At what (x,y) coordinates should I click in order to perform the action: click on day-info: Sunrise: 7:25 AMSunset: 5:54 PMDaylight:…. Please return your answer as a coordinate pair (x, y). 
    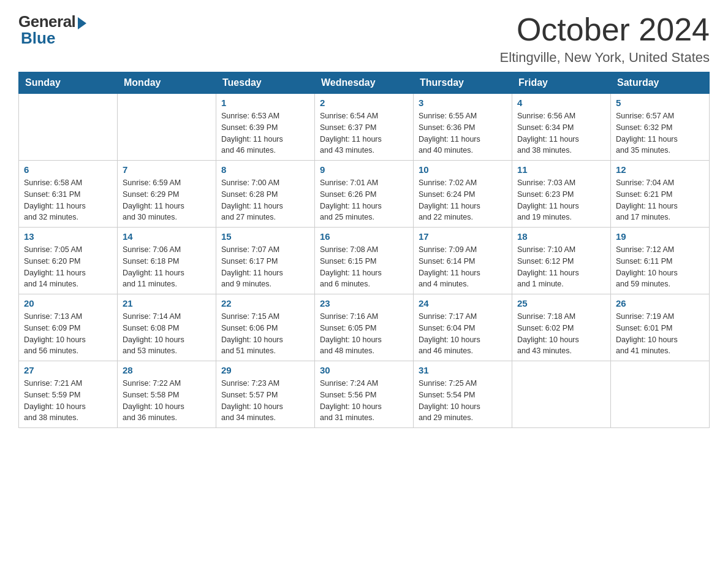
    Looking at the image, I should click on (463, 401).